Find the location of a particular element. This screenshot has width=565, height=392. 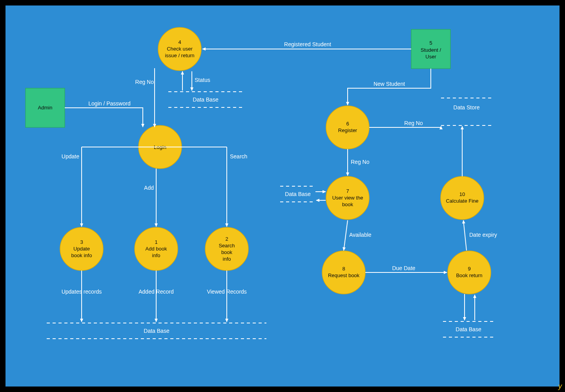

svg-text: Check user is located at coordinates (180, 49).